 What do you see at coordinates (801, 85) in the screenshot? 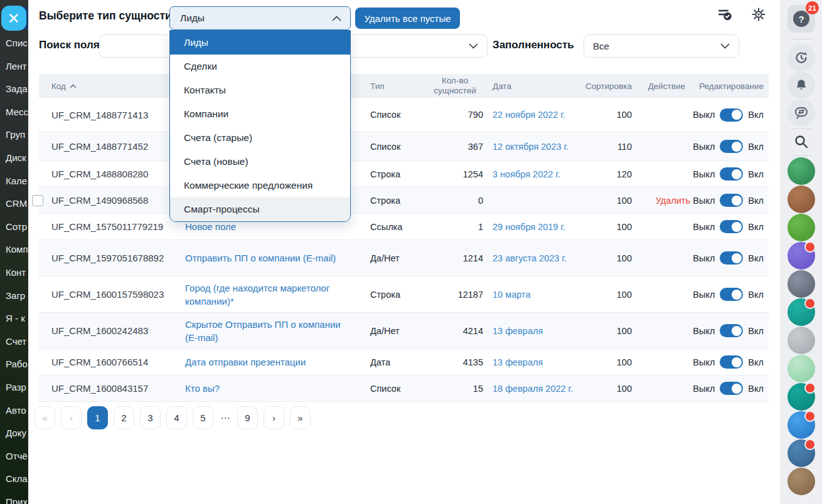
I see `notifications-button` at bounding box center [801, 85].